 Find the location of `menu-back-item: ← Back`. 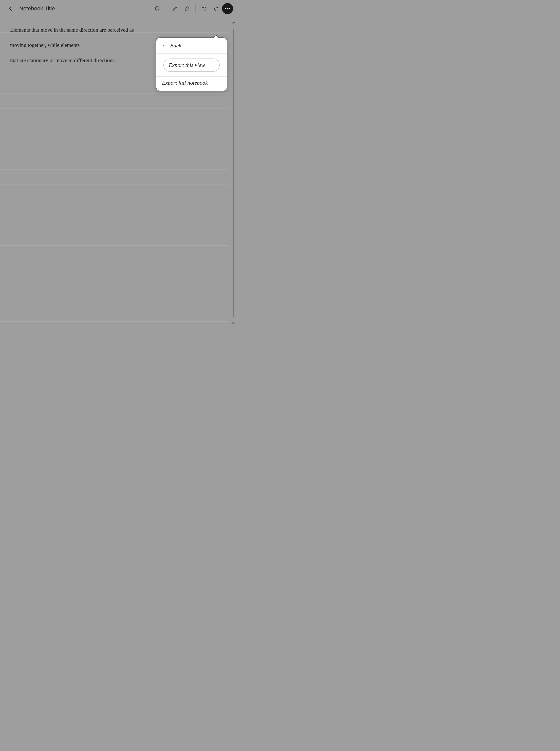

menu-back-item: ← Back is located at coordinates (192, 45).